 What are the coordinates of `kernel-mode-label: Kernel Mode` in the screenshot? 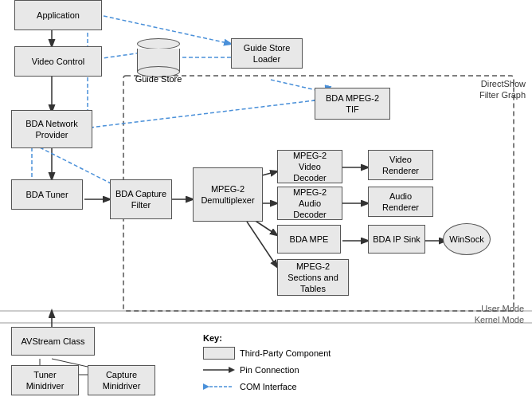 It's located at (499, 320).